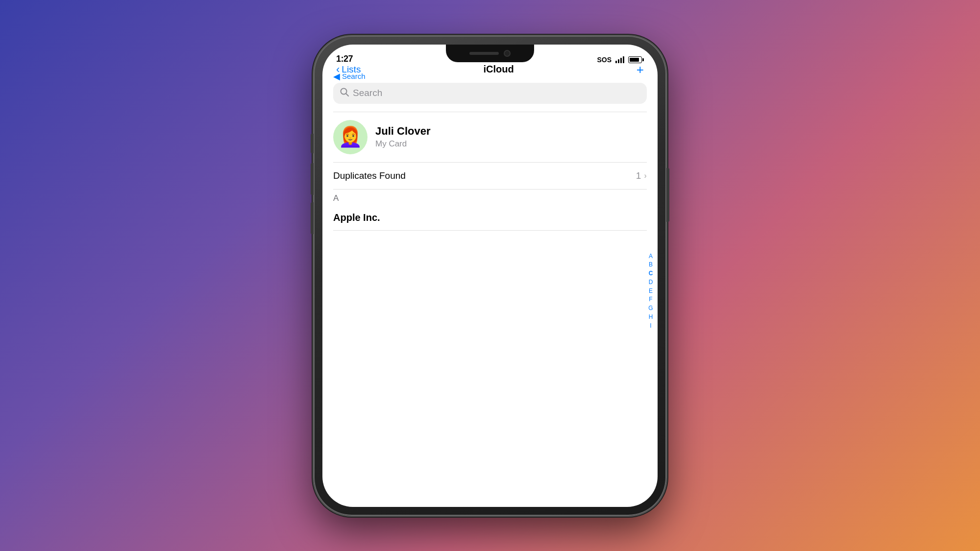 The width and height of the screenshot is (980, 551). I want to click on nav-back-label: Search, so click(354, 76).